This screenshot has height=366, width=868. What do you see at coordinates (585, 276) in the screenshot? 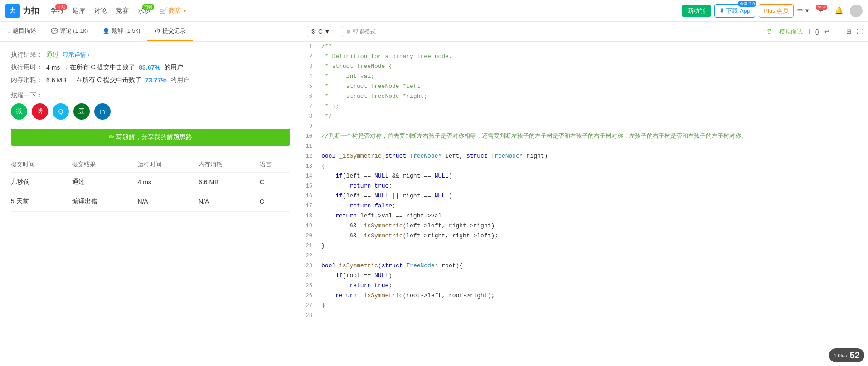
I see `code-line: 24 if(root == NULL)` at bounding box center [585, 276].